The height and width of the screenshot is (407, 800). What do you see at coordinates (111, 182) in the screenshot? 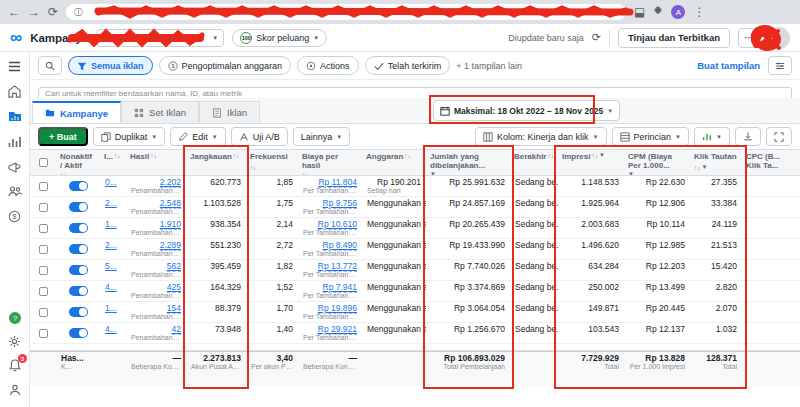
I see `campaign-name-link: 0...` at bounding box center [111, 182].